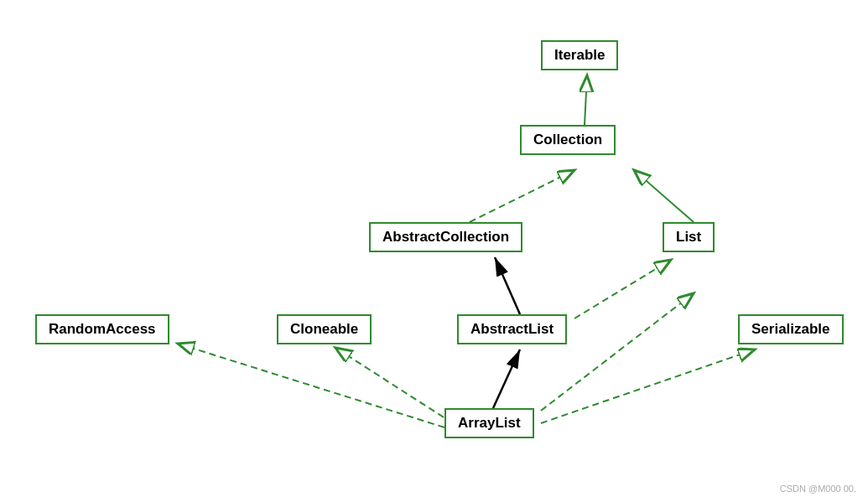 This screenshot has height=502, width=868. Describe the element at coordinates (689, 237) in the screenshot. I see `node-list: List` at that location.